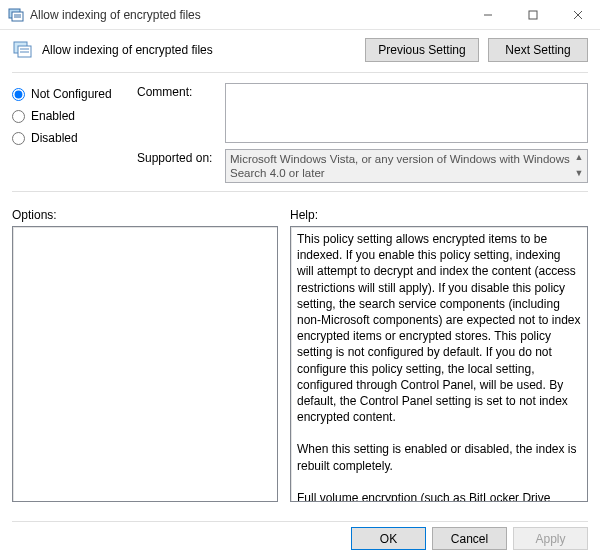  What do you see at coordinates (578, 14) in the screenshot?
I see `close-button` at bounding box center [578, 14].